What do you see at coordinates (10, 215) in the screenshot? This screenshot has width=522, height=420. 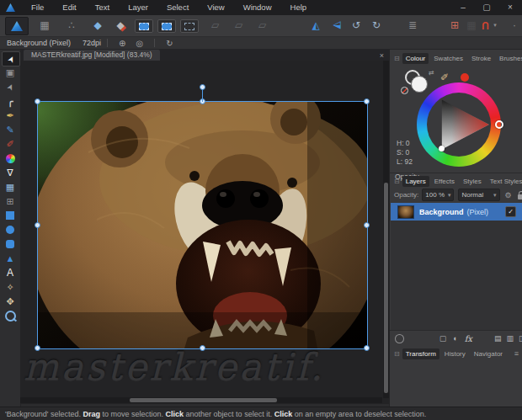 I see `rectangle-tool` at bounding box center [10, 215].